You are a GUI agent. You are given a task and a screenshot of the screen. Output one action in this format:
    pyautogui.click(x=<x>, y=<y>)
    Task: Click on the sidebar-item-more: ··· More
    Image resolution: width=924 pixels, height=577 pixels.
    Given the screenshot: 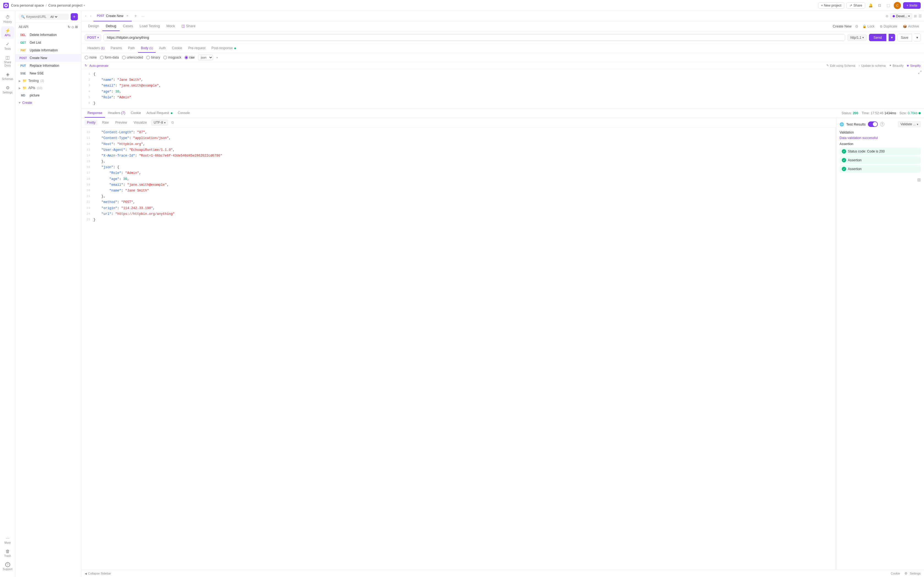 What is the action you would take?
    pyautogui.click(x=8, y=540)
    